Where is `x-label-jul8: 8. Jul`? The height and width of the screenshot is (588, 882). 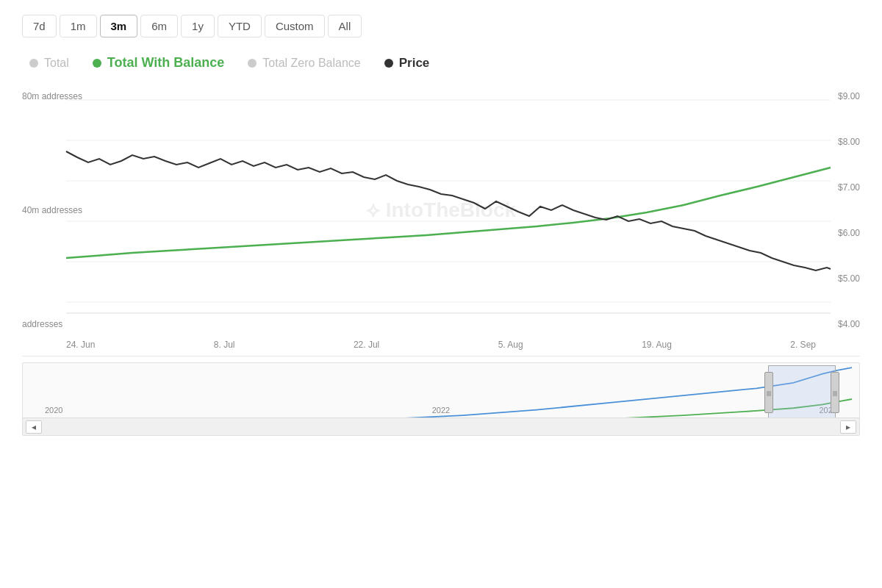
x-label-jul8: 8. Jul is located at coordinates (225, 345).